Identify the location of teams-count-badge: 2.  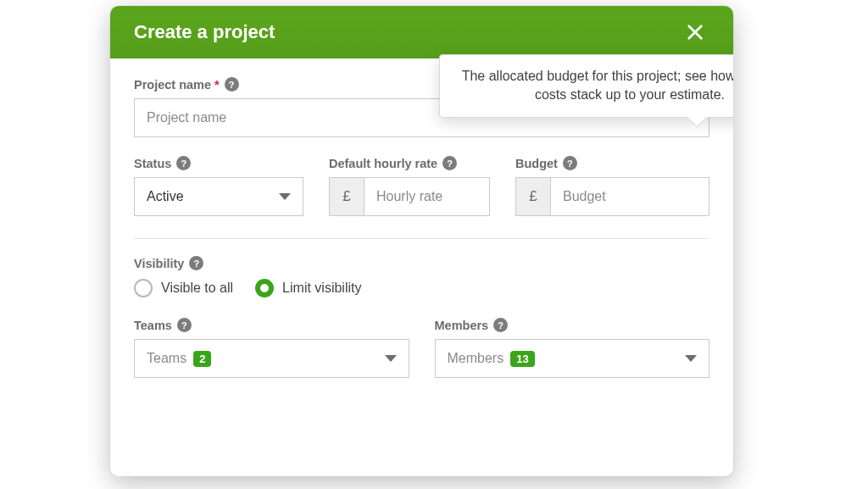
(202, 359).